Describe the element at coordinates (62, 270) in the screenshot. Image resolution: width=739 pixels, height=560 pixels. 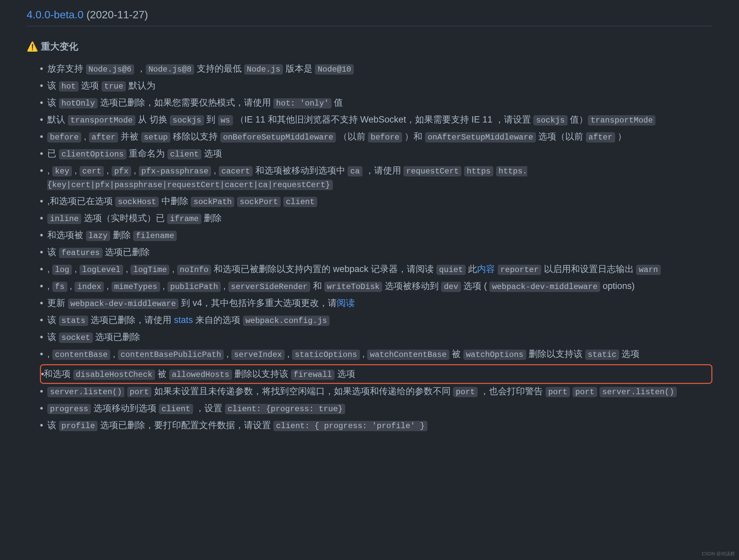
I see `inline-code: log` at that location.